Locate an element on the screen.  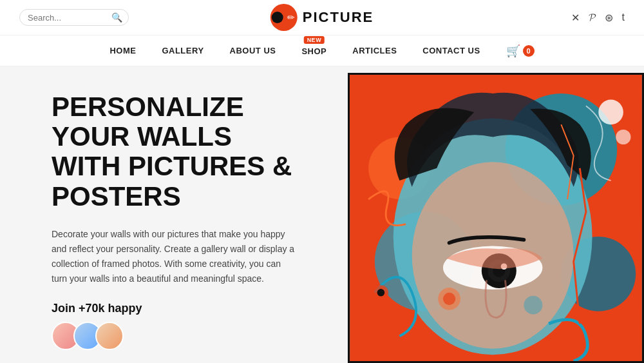
nav-articles: ARTICLES is located at coordinates (375, 50).